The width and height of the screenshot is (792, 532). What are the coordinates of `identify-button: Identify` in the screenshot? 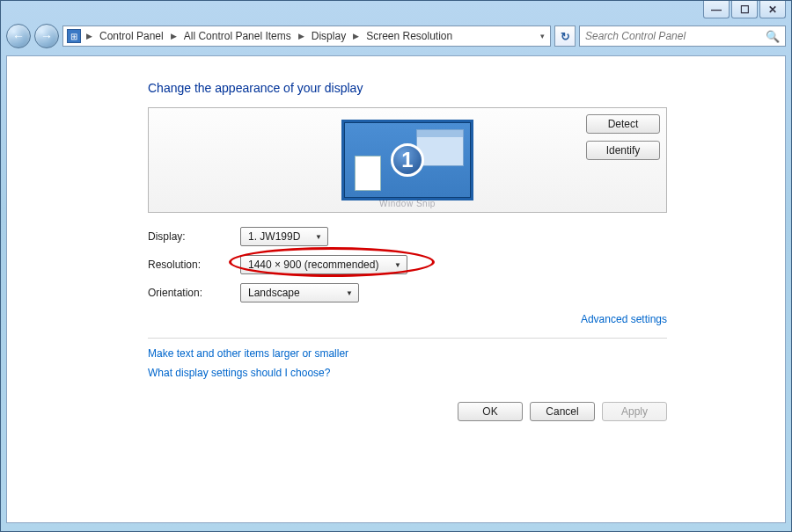 It's located at (623, 150).